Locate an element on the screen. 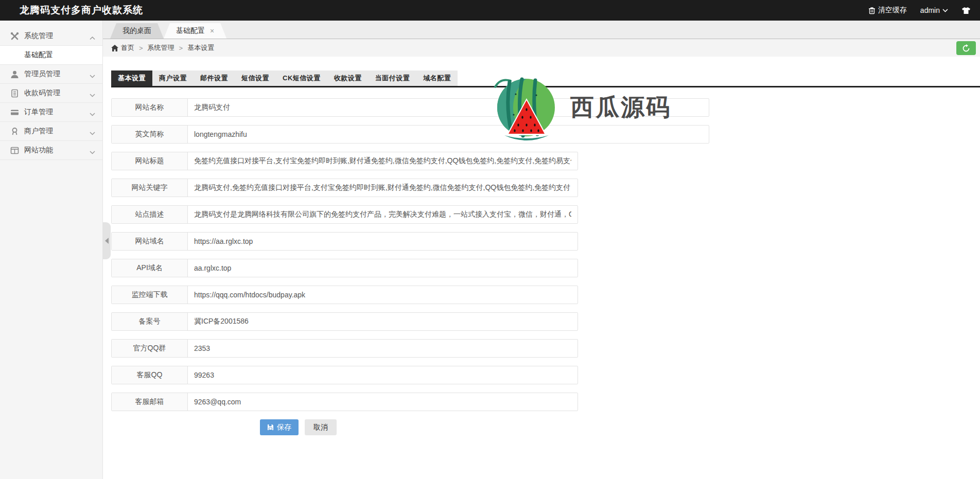 The width and height of the screenshot is (980, 479). settings-tab-mail: 邮件设置 is located at coordinates (214, 78).